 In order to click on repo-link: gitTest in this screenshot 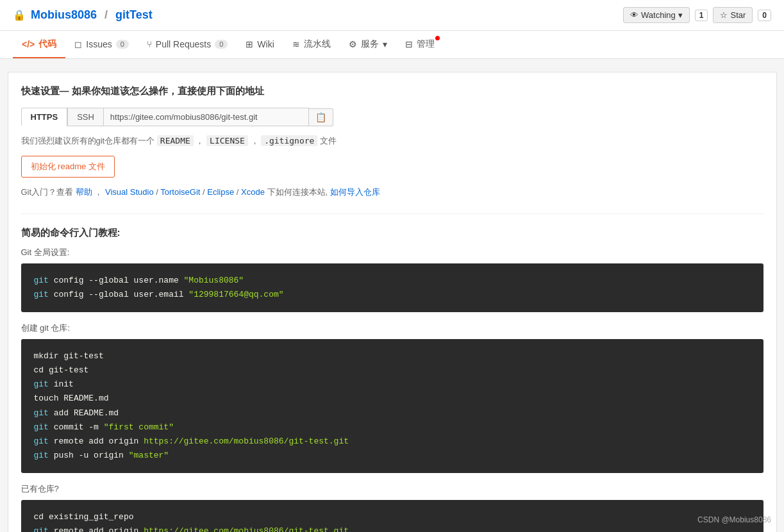, I will do `click(134, 15)`.